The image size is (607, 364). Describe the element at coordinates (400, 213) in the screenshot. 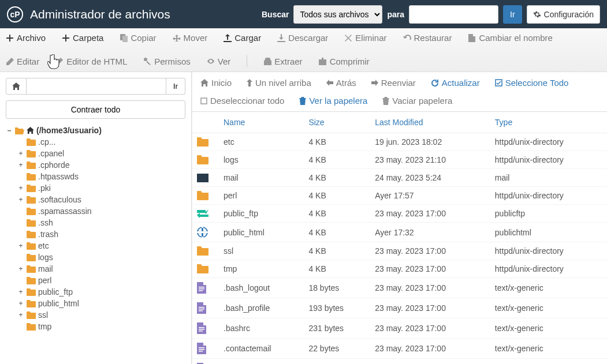

I see `table-row: public_ftp4 KB23 may. 2023 17:00publicft…` at that location.